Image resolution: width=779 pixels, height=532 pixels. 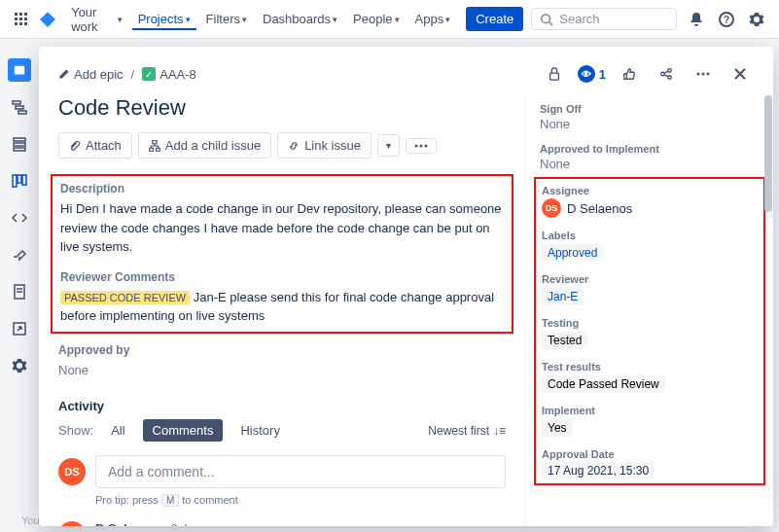 What do you see at coordinates (72, 523) in the screenshot?
I see `comment-avatar: DS` at bounding box center [72, 523].